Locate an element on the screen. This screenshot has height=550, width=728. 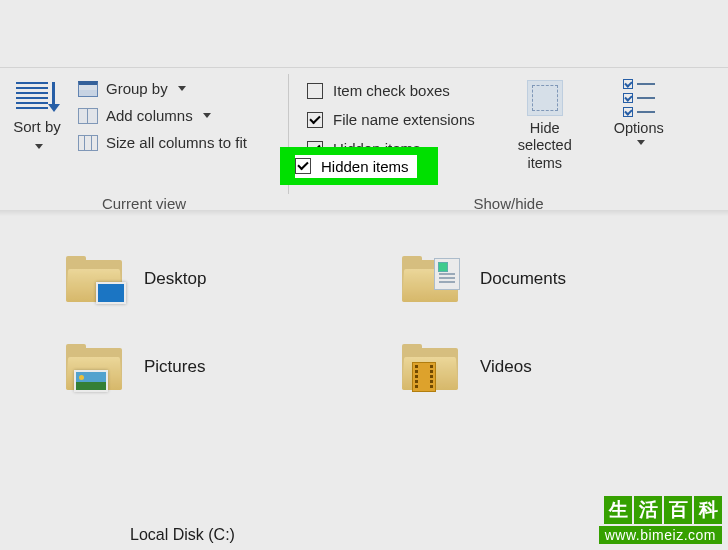
group-by-icon is located at coordinates (88, 89).